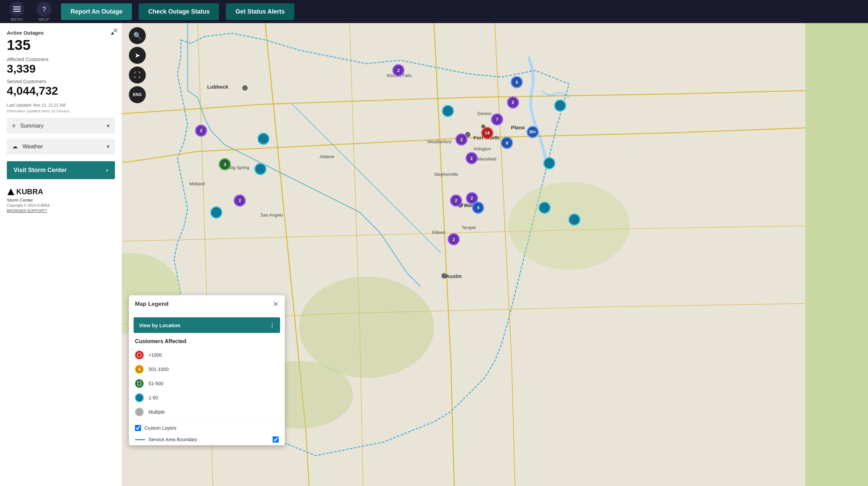 The image size is (868, 486). What do you see at coordinates (207, 428) in the screenshot?
I see `custom-layers-row: Custom Layers` at bounding box center [207, 428].